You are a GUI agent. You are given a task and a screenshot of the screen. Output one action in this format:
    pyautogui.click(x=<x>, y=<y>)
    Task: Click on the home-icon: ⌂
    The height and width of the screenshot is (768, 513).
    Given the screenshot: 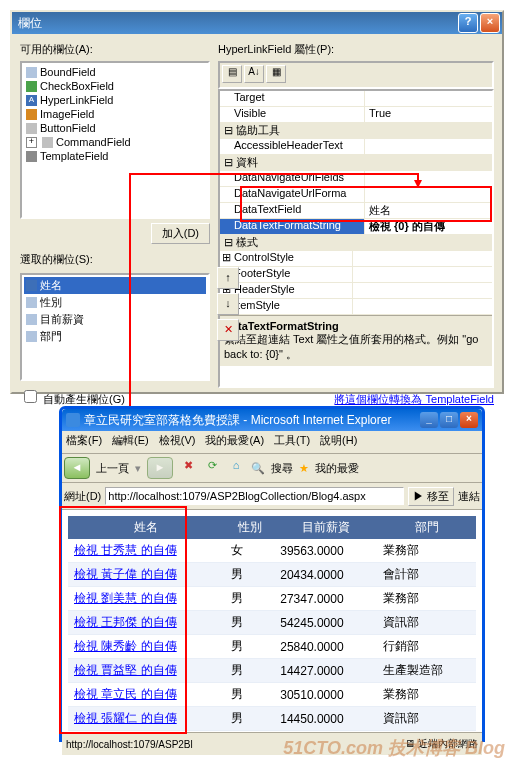 What is the action you would take?
    pyautogui.click(x=236, y=468)
    